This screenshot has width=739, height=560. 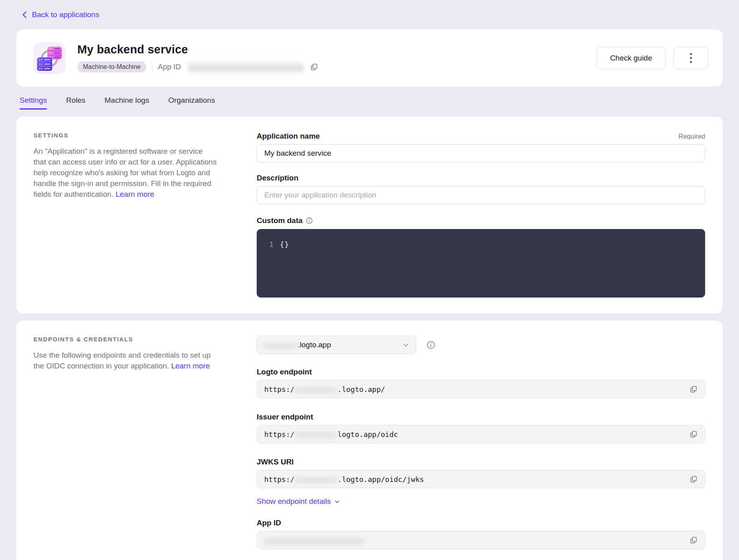 I want to click on app-id-field-label: App ID, so click(x=269, y=523).